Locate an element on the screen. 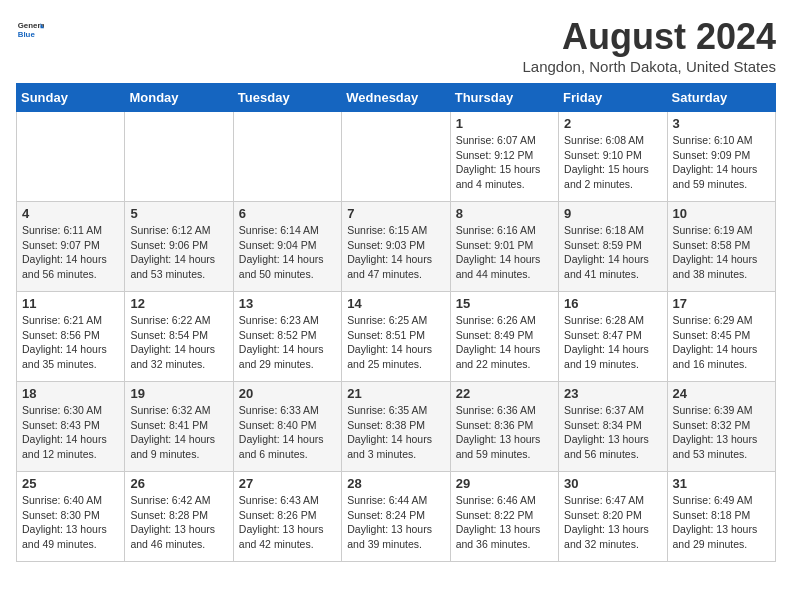 The height and width of the screenshot is (612, 792). day-number: 29 is located at coordinates (504, 484).